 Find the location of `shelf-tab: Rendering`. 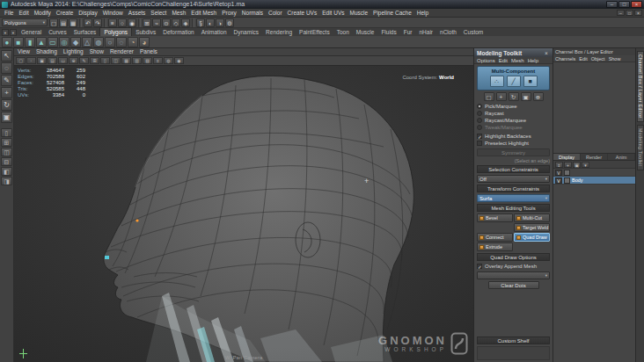

shelf-tab: Rendering is located at coordinates (279, 32).